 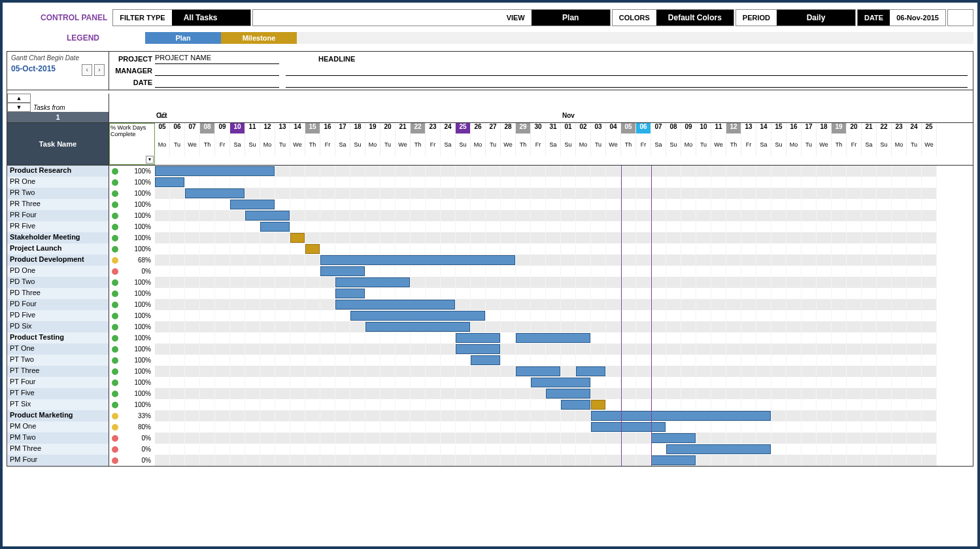 What do you see at coordinates (523, 128) in the screenshot?
I see `day-cell: 29` at bounding box center [523, 128].